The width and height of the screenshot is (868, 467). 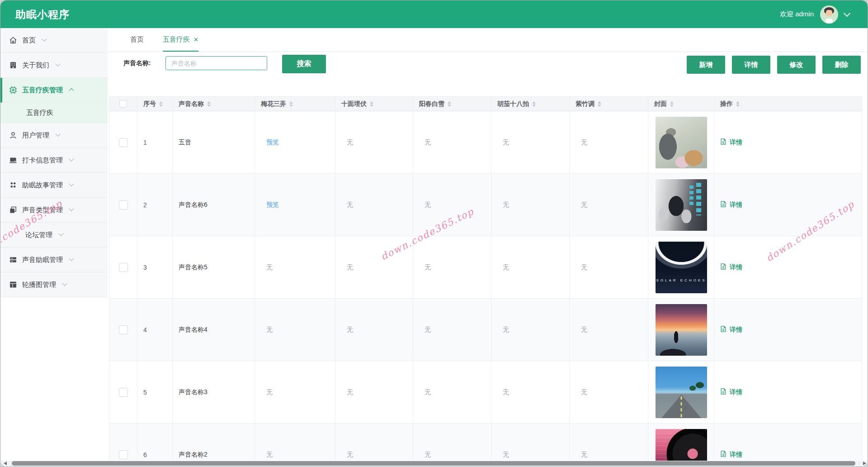 I want to click on doc-icon, so click(x=723, y=392).